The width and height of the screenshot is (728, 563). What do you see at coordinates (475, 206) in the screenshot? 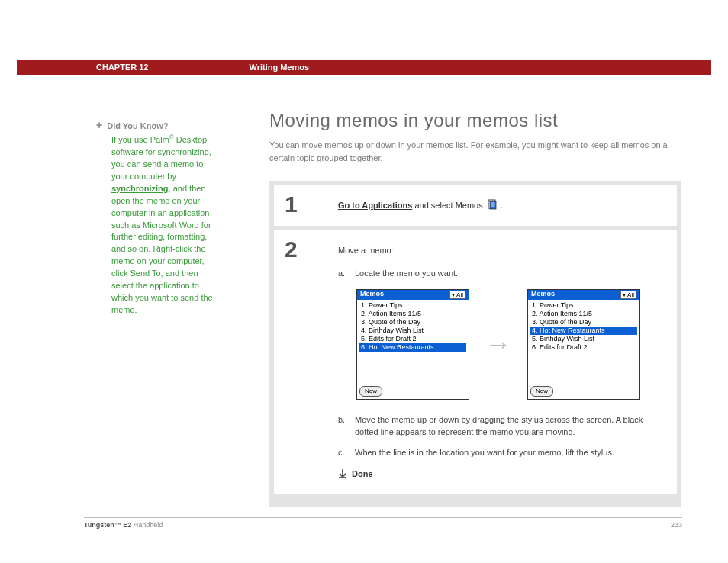
I see `step-1: 1 Go to Applications and select Memos .` at bounding box center [475, 206].